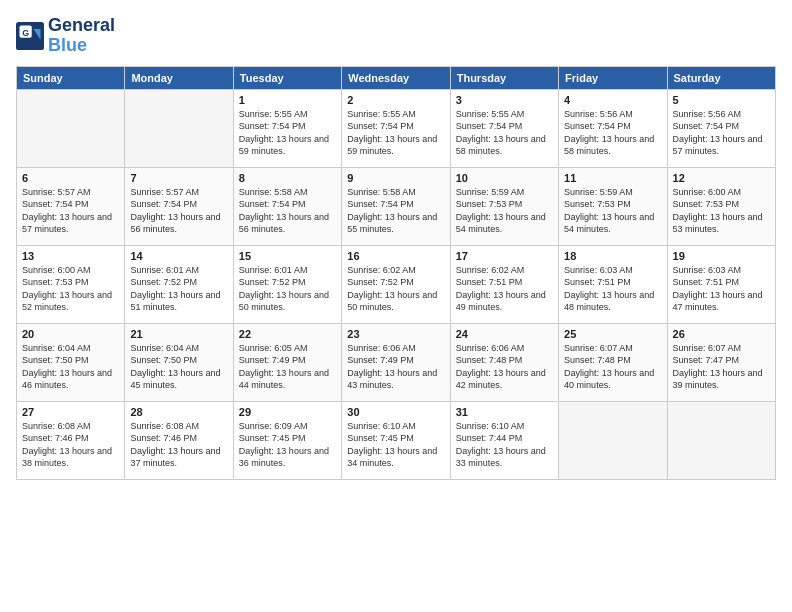  Describe the element at coordinates (721, 206) in the screenshot. I see `calendar-cell: 12 Sunrise: 6:00 AM Sunset: 7:53 PM Dayl…` at that location.